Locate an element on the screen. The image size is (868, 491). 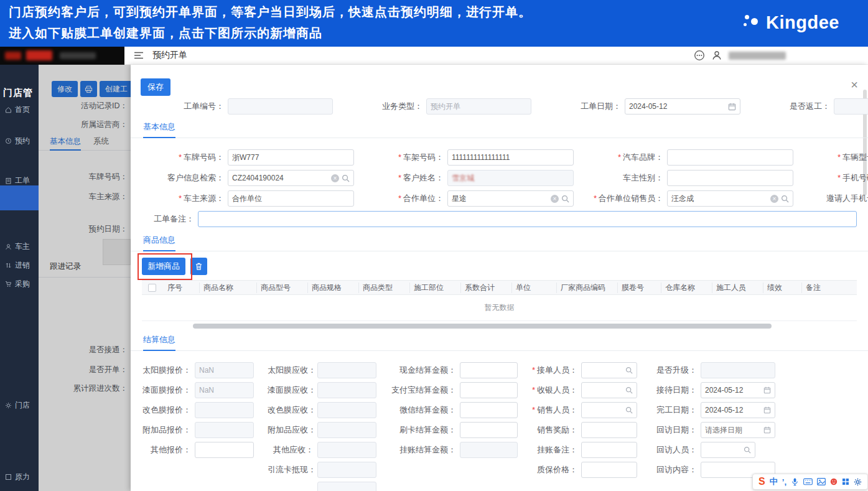
kingdee-wordmark: Kingdee is located at coordinates (803, 22).